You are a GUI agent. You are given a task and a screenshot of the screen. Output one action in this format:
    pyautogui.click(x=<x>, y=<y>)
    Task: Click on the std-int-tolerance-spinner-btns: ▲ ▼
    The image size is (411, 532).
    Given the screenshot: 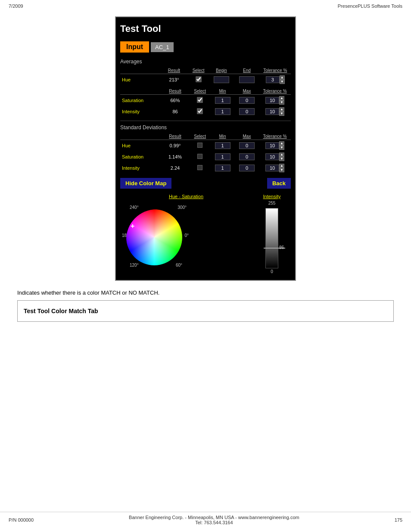 What is the action you would take?
    pyautogui.click(x=282, y=168)
    